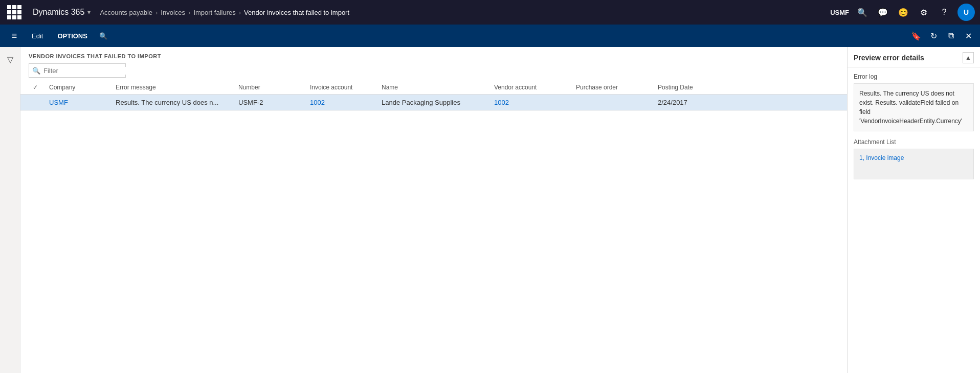  I want to click on cell-vendor-account: 1002, so click(531, 102).